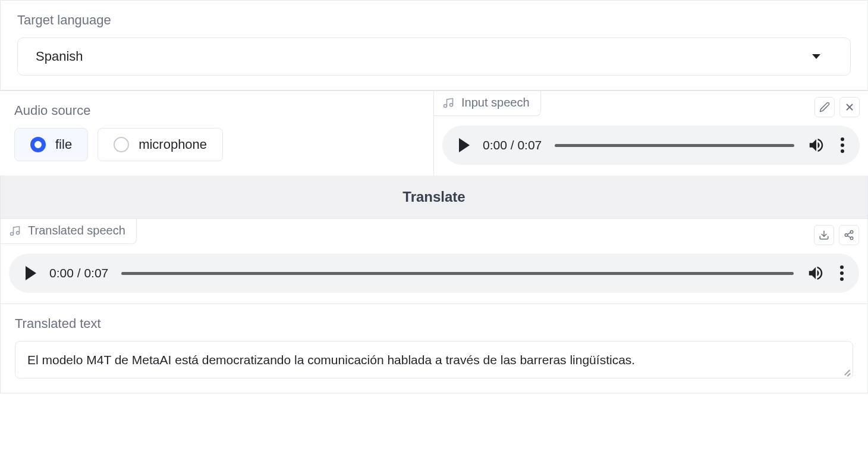 This screenshot has height=463, width=868. I want to click on input-speech-section: Input speech 0:00 / 0:07, so click(651, 133).